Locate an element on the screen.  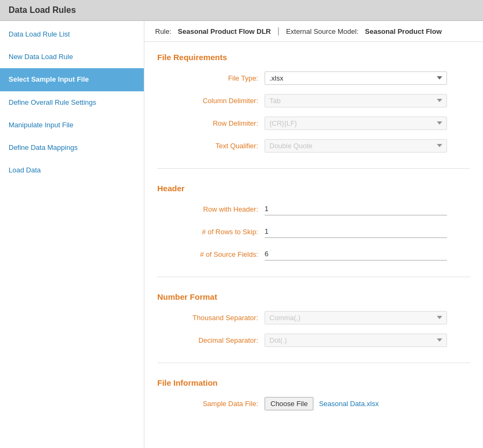
row-delimiter-wrapper: {CR}{LF} {LF} {CR} is located at coordinates (356, 124).